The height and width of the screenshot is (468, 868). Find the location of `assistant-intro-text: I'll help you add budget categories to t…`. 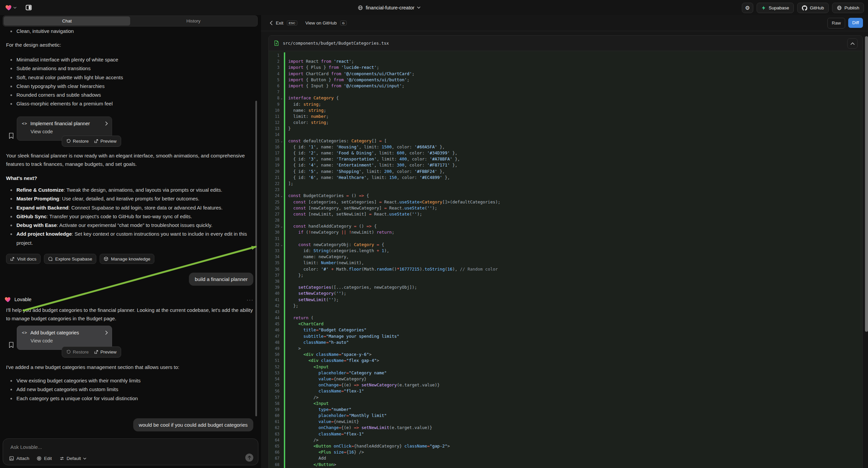

assistant-intro-text: I'll help you add budget categories to t… is located at coordinates (130, 314).